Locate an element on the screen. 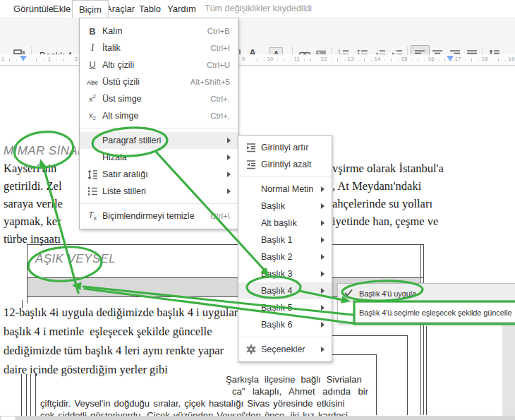  styles-menu-item-se-enekler: Seçenekler is located at coordinates (285, 349).